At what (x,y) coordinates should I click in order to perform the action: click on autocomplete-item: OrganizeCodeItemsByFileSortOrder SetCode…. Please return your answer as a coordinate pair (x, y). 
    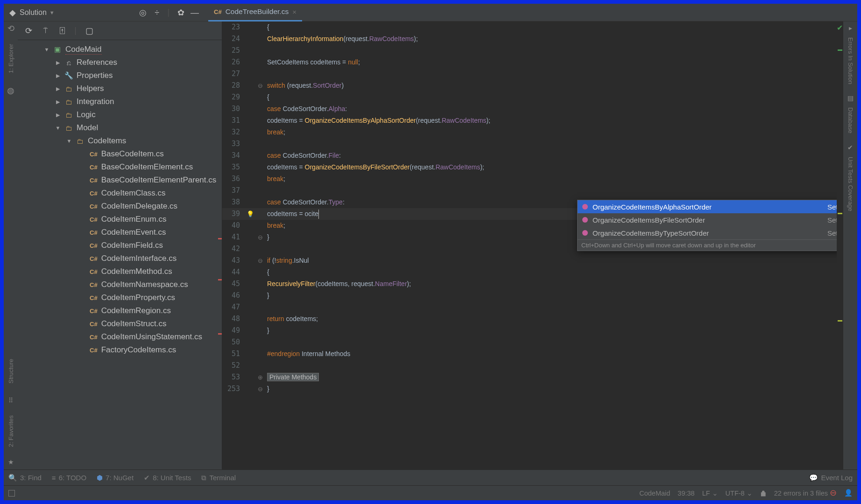
    Looking at the image, I should click on (707, 220).